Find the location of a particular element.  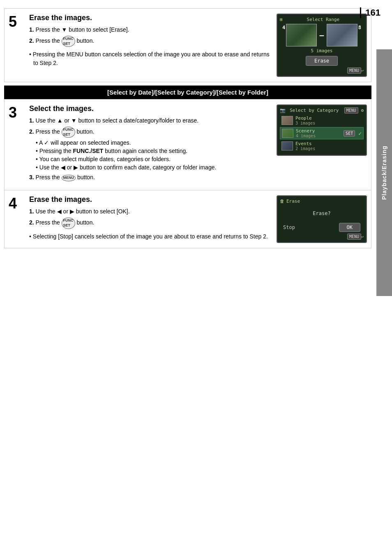

section-5-steps: 1. Press the ▼ button to select [Erase].… is located at coordinates (151, 36).